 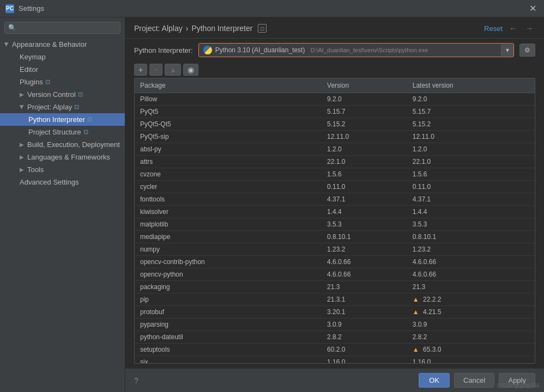 What do you see at coordinates (364, 187) in the screenshot?
I see `pkg-version: 0.11.0` at bounding box center [364, 187].